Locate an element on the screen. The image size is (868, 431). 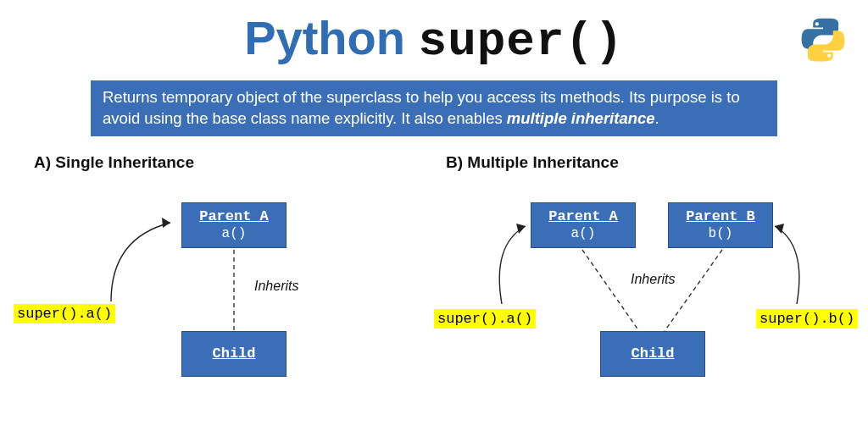
diagram-single-inheritance: A) Single Inheritance Parent_A a() Child… is located at coordinates (228, 177).